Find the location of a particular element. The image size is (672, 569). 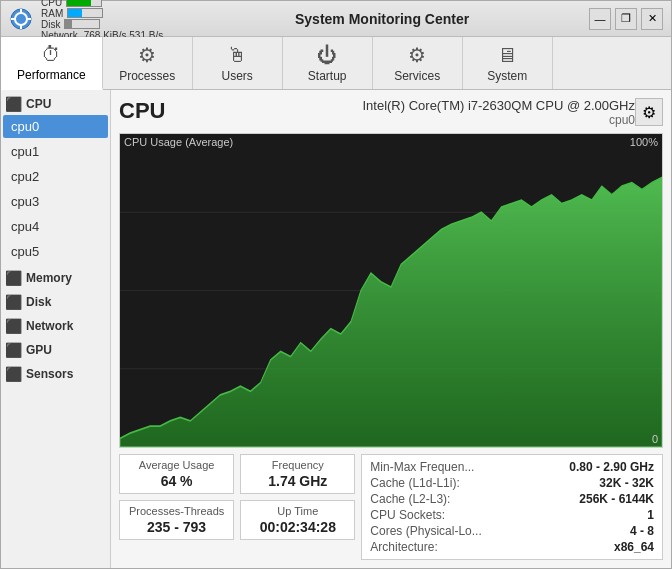

sidebar-section-sensors: ⬛ Sensors is located at coordinates (56, 372).